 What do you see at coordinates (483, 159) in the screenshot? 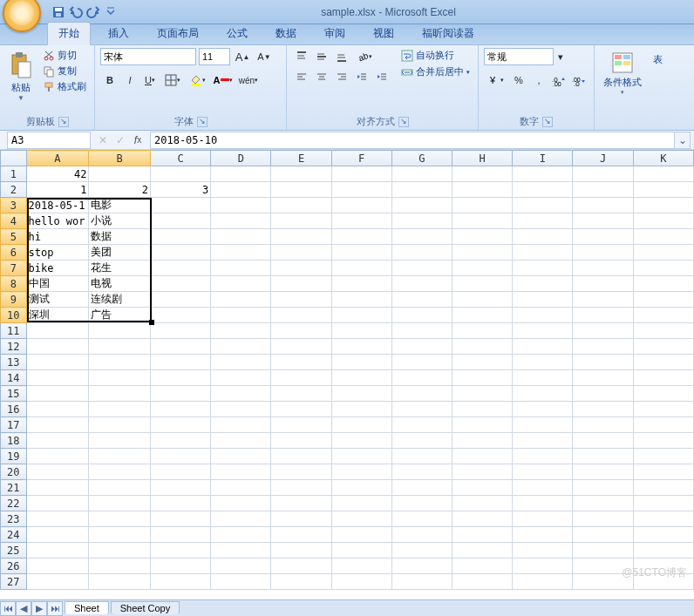
I see `col-header-H: H` at bounding box center [483, 159].